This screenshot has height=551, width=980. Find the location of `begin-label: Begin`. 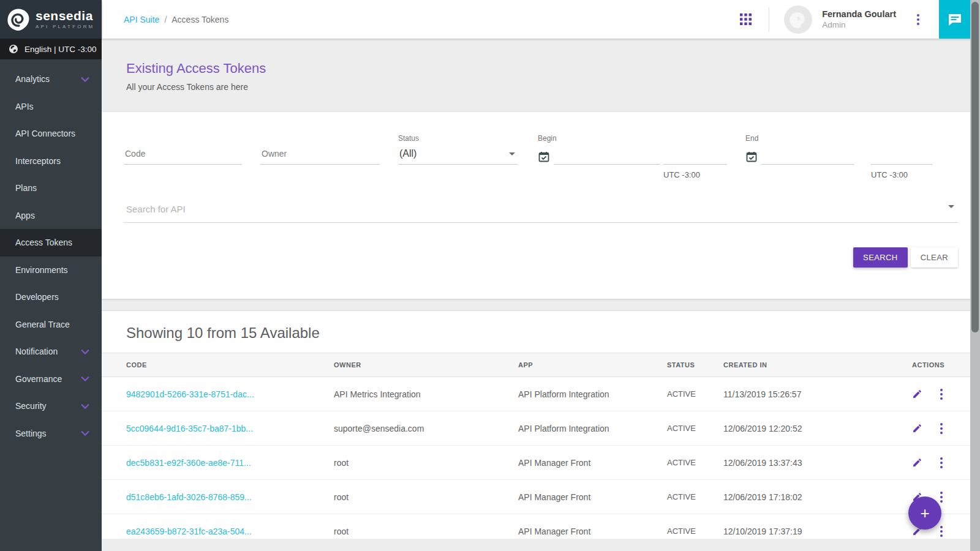

begin-label: Begin is located at coordinates (599, 138).